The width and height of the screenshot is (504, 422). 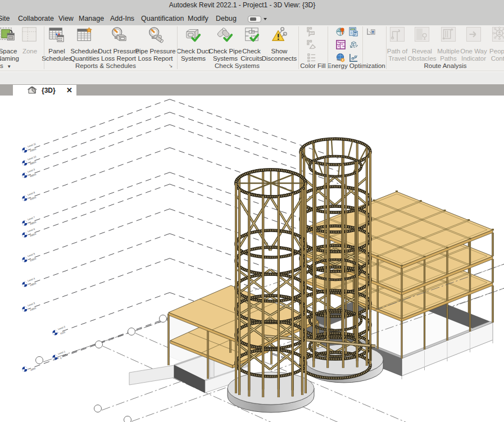 What do you see at coordinates (33, 370) in the screenshot?
I see `svg-text: -2800` at bounding box center [33, 370].